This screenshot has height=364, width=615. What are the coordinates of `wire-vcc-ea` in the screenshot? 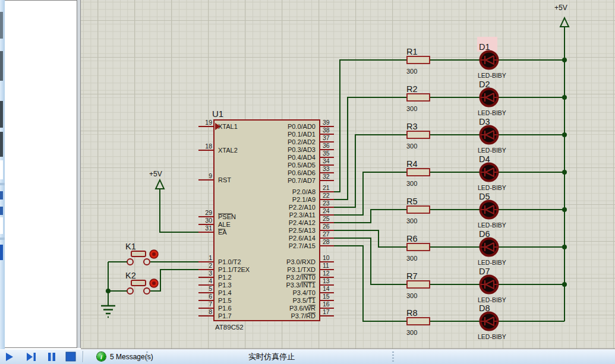 It's located at (179, 210).